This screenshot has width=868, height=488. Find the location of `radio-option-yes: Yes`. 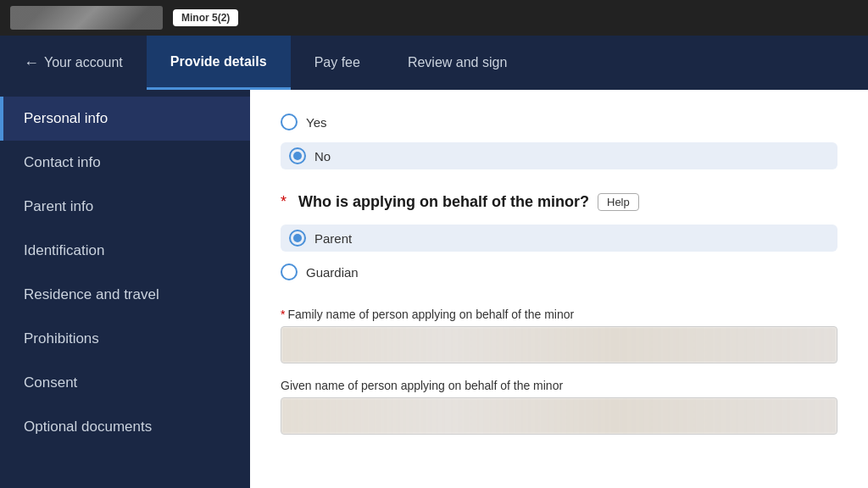

radio-option-yes: Yes is located at coordinates (559, 122).